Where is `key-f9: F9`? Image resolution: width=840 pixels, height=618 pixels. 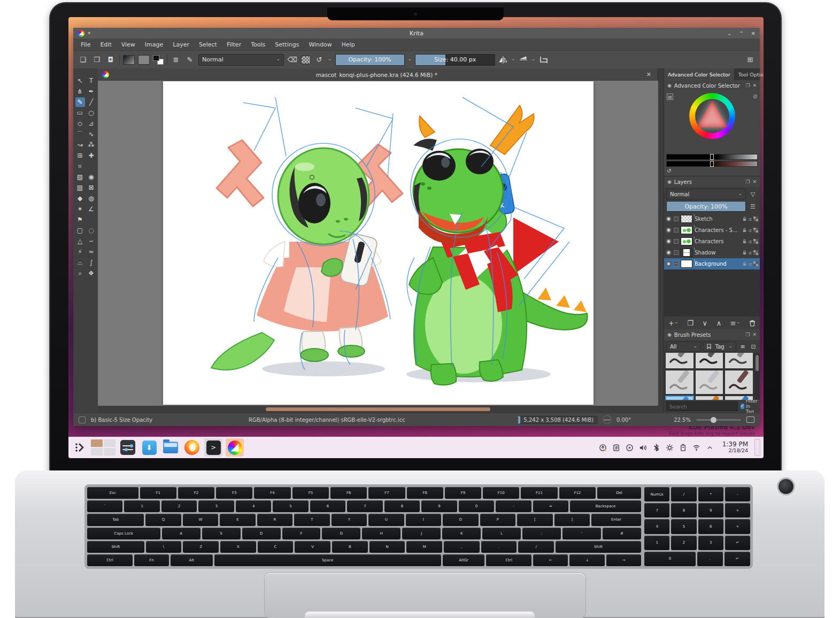 key-f9: F9 is located at coordinates (463, 493).